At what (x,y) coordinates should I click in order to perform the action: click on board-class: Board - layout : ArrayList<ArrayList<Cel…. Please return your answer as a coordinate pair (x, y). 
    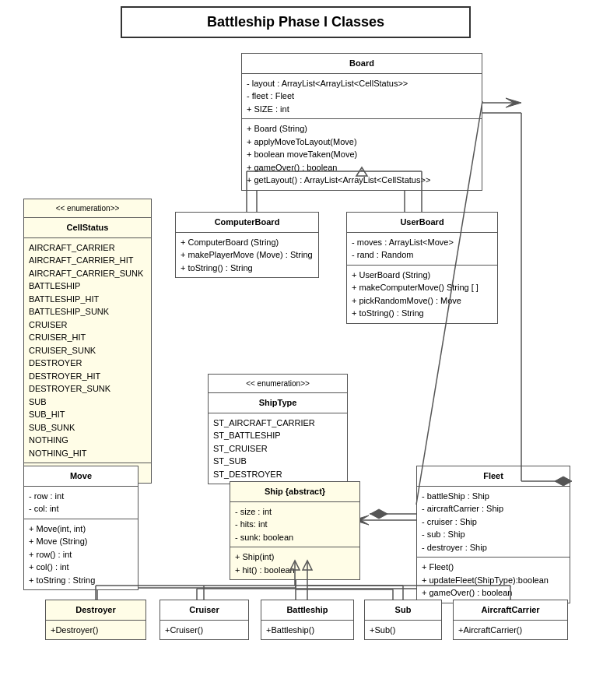
    Looking at the image, I should click on (362, 121).